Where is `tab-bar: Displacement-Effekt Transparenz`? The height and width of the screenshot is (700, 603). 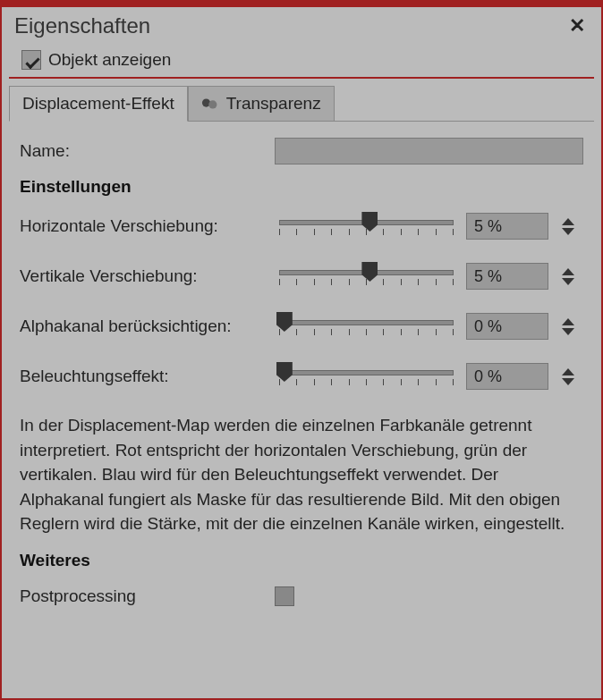 tab-bar: Displacement-Effekt Transparenz is located at coordinates (302, 104).